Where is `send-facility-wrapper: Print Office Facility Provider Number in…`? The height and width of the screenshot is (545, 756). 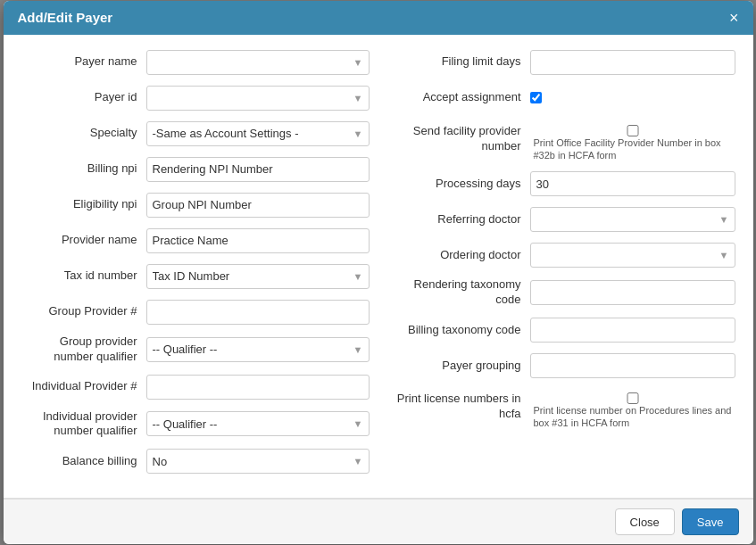 send-facility-wrapper: Print Office Facility Provider Number in… is located at coordinates (633, 143).